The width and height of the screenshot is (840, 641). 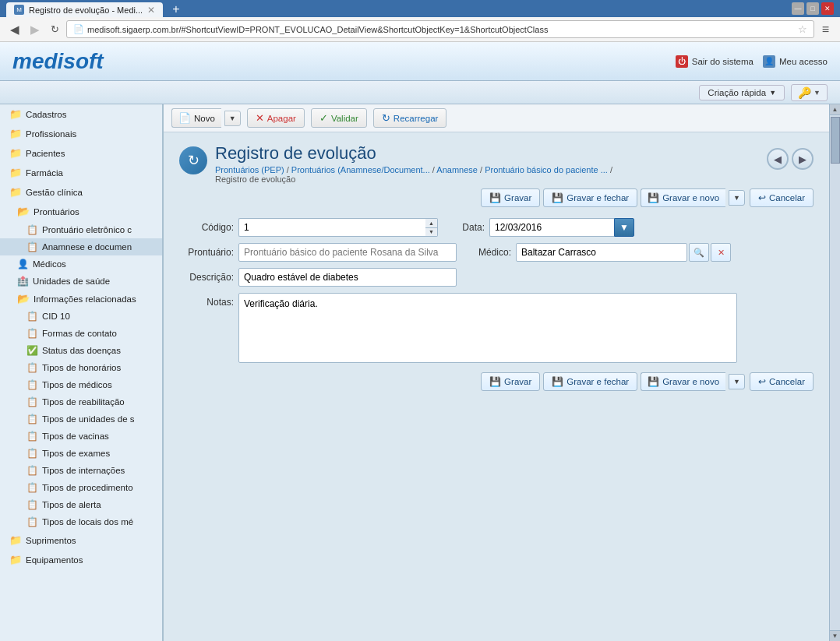 What do you see at coordinates (441, 30) in the screenshot?
I see `url-text: medisoft.sigaerp.com.br/#ShortcutViewID=…` at bounding box center [441, 30].